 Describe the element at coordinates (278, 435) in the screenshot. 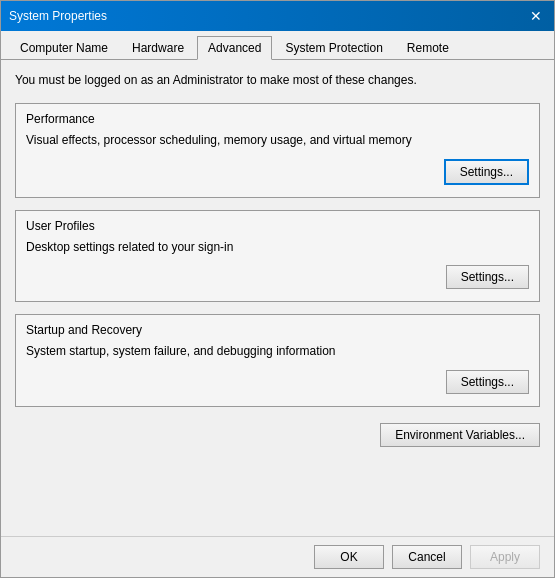

I see `env-variables-row: Environment Variables...` at that location.